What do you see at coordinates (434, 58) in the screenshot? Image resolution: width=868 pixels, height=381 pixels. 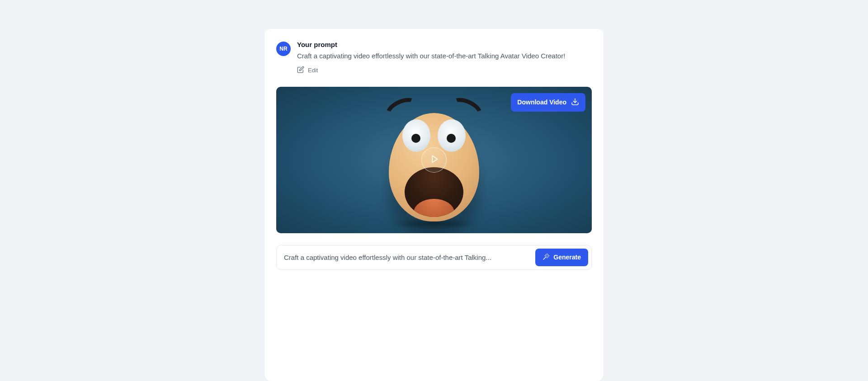 I see `prompt-header: NR Your prompt Craft a captivating video…` at bounding box center [434, 58].